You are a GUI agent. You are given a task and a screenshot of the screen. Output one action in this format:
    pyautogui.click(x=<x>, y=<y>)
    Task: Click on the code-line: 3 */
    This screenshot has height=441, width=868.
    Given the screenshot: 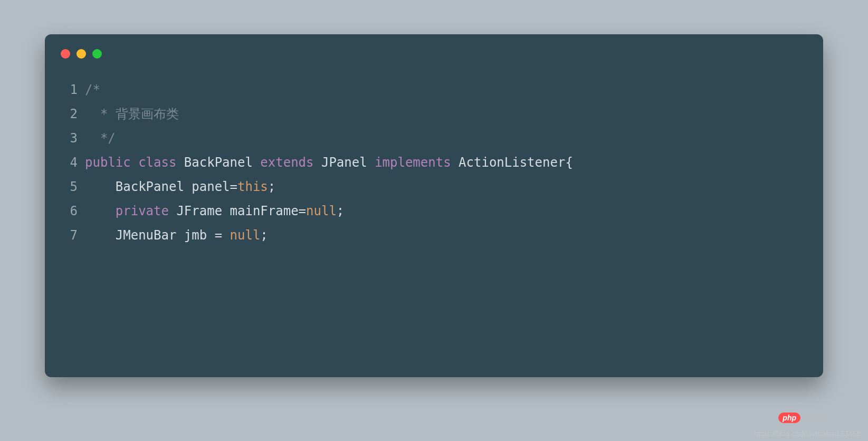 What is the action you would take?
    pyautogui.click(x=434, y=138)
    